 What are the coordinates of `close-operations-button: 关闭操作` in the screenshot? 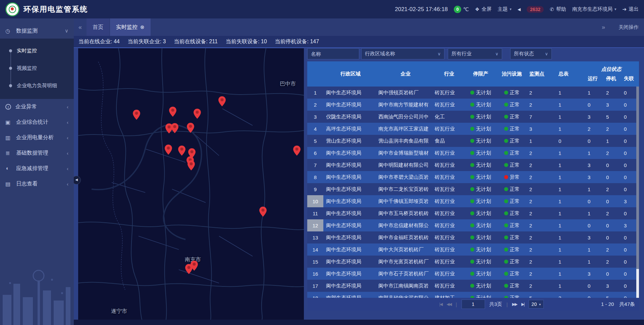 It's located at (629, 28).